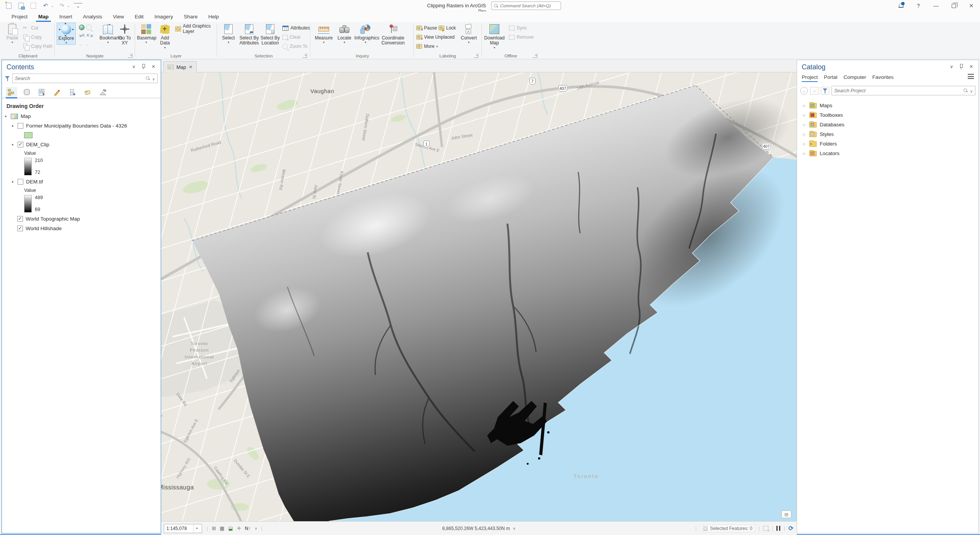  I want to click on layer-item-map: Map, so click(81, 116).